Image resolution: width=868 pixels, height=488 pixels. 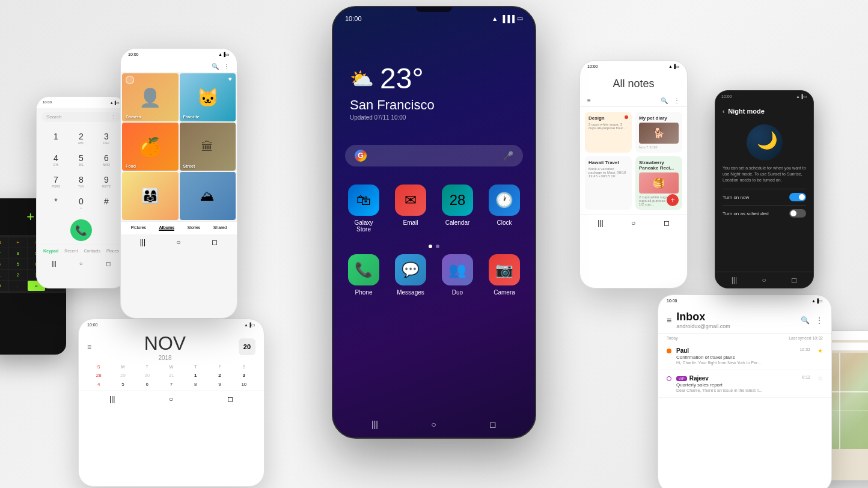 I want to click on dial-key-hash: #, so click(x=106, y=203).